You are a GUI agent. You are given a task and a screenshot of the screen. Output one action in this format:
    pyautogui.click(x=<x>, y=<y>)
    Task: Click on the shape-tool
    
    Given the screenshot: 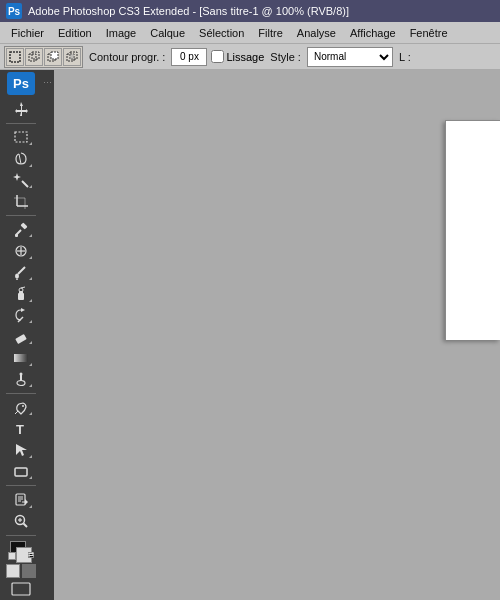 What is the action you would take?
    pyautogui.click(x=21, y=472)
    